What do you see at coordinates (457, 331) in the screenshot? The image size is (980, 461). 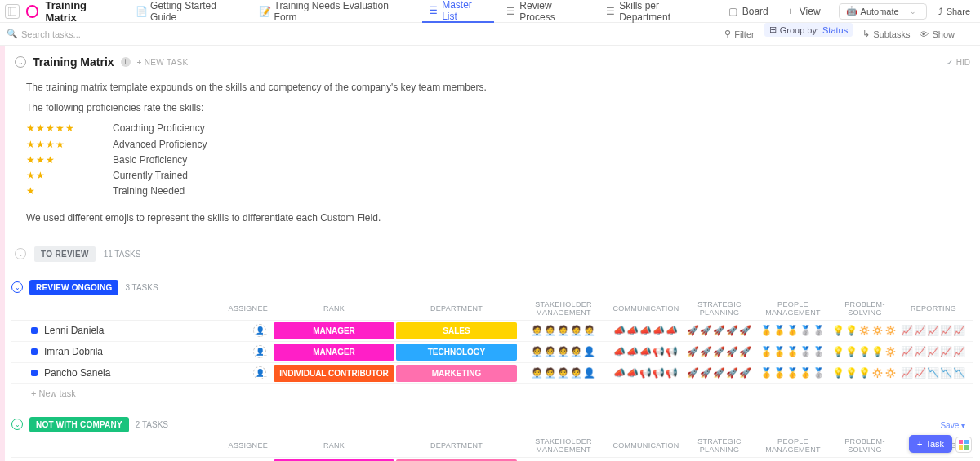 I see `dept-badge: SALES` at bounding box center [457, 331].